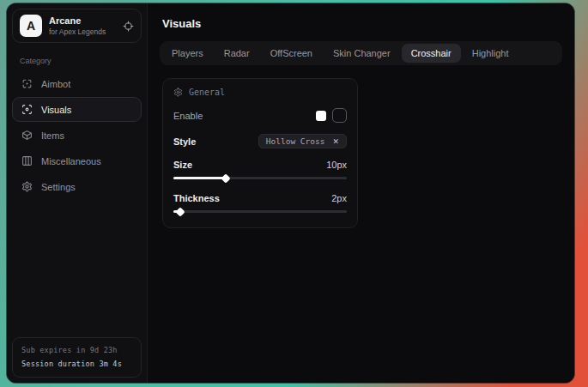 This screenshot has height=387, width=588. I want to click on app-logo: A, so click(31, 26).